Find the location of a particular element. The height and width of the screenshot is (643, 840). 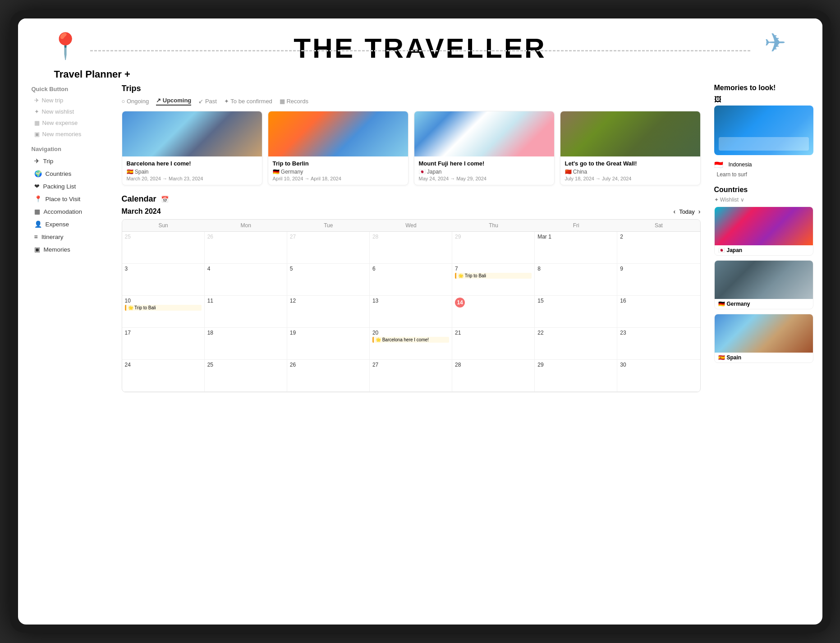

accomodation-icon: ▦ is located at coordinates (37, 211).